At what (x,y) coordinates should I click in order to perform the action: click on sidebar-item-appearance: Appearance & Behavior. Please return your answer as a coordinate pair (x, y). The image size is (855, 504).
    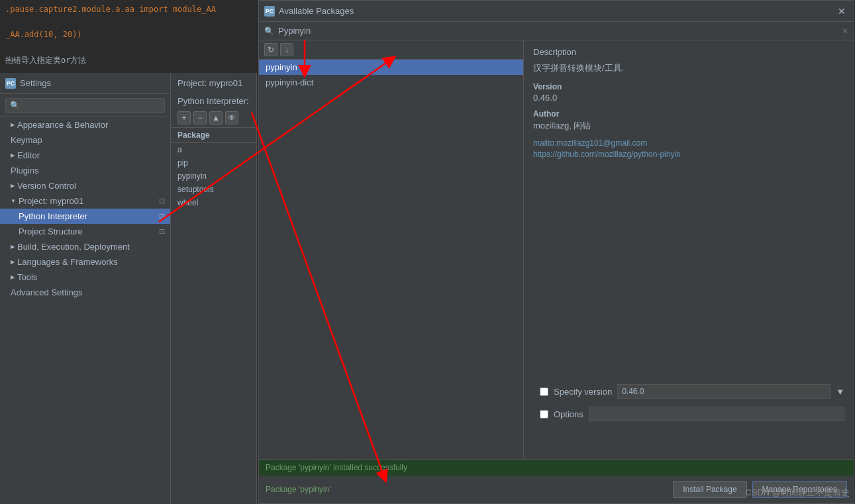
    Looking at the image, I should click on (85, 125).